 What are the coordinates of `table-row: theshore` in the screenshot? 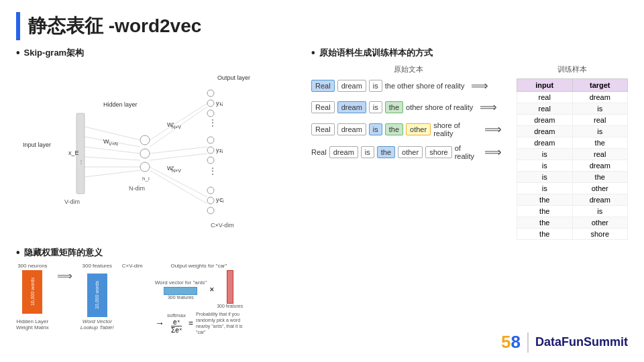 It's located at (573, 235).